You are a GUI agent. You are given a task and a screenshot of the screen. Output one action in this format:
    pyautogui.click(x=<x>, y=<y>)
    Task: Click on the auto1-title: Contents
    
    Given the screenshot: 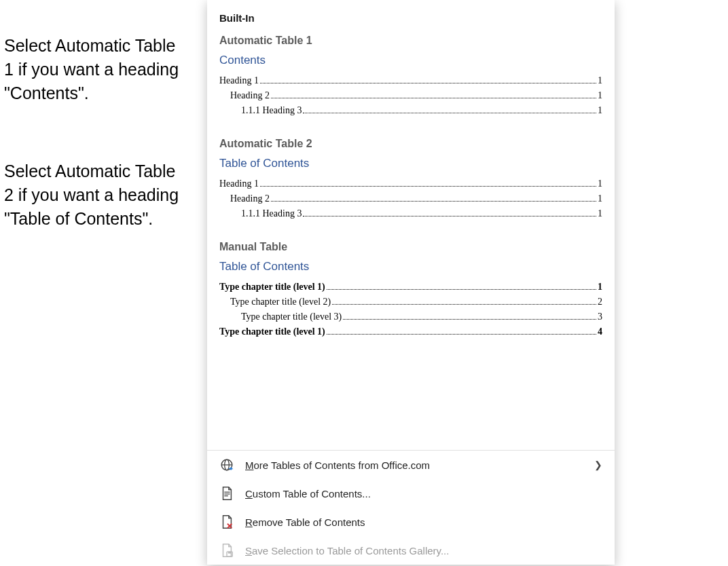 What is the action you would take?
    pyautogui.click(x=411, y=62)
    